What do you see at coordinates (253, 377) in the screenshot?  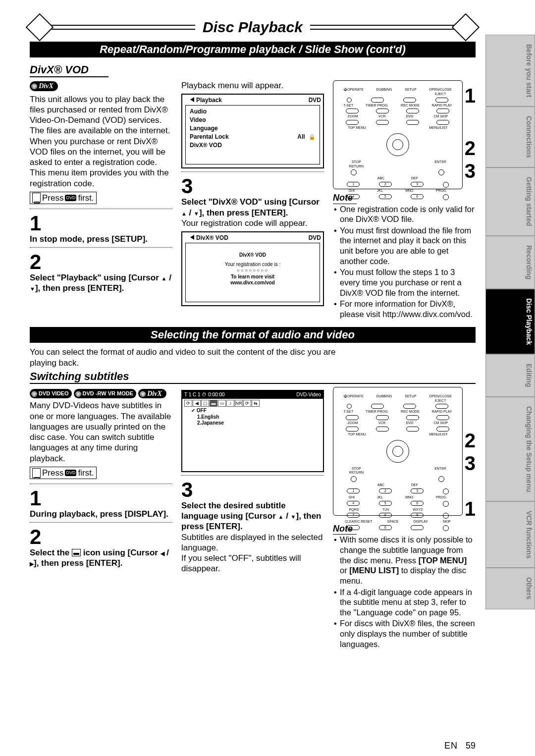 I see `subs-heading: Switching subtitles` at bounding box center [253, 377].